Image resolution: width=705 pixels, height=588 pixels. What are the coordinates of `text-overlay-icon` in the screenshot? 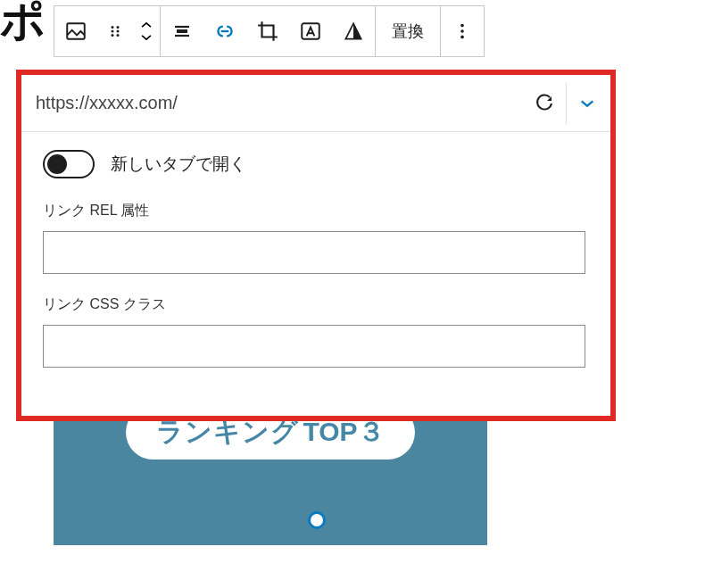 It's located at (311, 31).